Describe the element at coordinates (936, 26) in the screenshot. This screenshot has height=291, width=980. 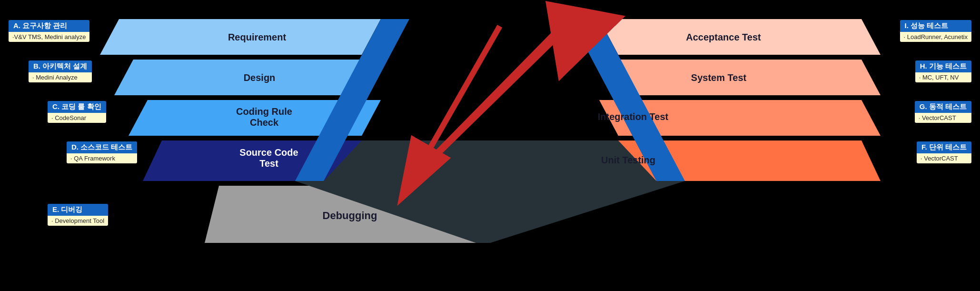
I see `label-I-title: I. 성능 테스트` at that location.